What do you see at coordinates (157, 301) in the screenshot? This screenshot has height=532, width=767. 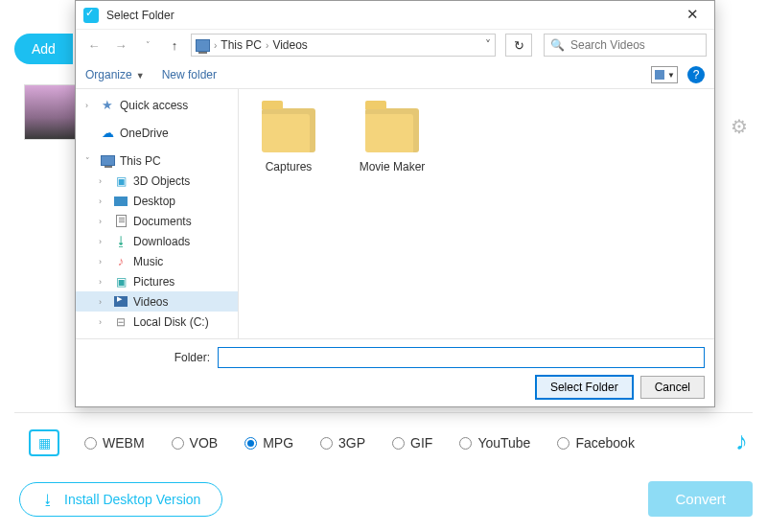 I see `tree-videos: ›Videos` at bounding box center [157, 301].